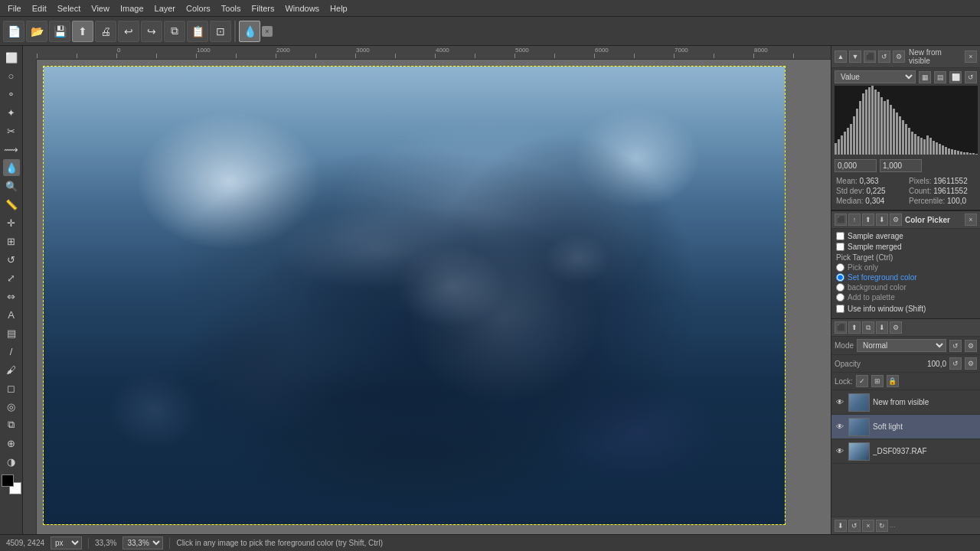 This screenshot has width=980, height=551. Describe the element at coordinates (69, 8) in the screenshot. I see `menu-select: Select` at that location.